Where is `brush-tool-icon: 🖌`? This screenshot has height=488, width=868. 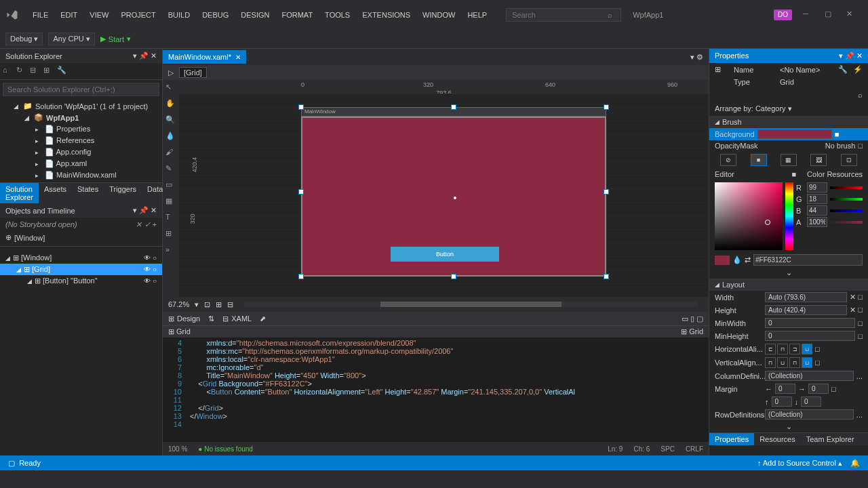 brush-tool-icon: 🖌 is located at coordinates (171, 153).